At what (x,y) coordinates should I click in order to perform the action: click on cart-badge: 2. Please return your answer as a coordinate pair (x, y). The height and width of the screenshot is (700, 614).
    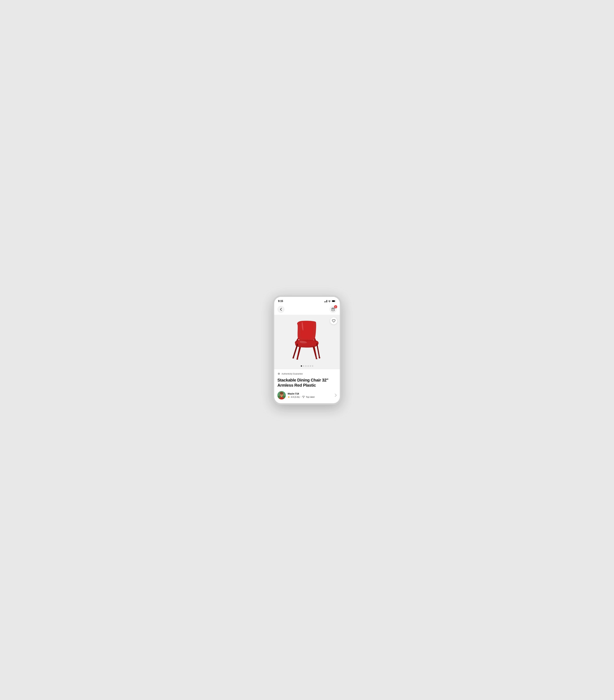
    Looking at the image, I should click on (335, 307).